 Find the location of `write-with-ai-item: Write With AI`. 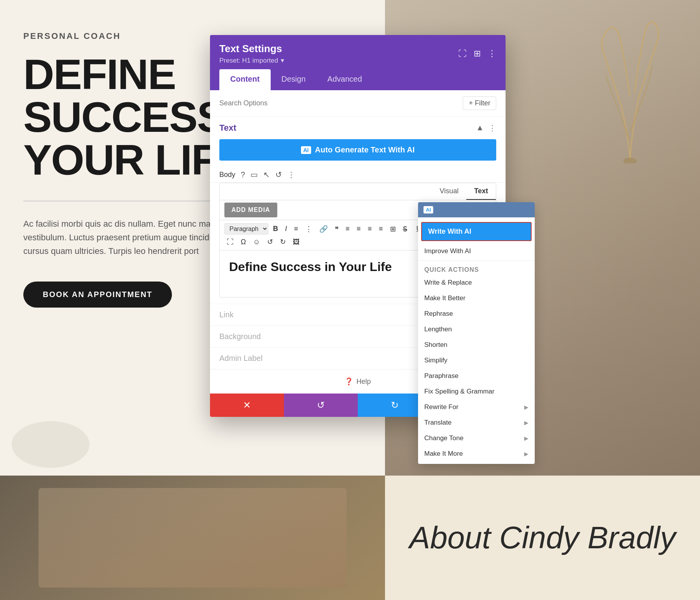

write-with-ai-item: Write With AI is located at coordinates (476, 232).